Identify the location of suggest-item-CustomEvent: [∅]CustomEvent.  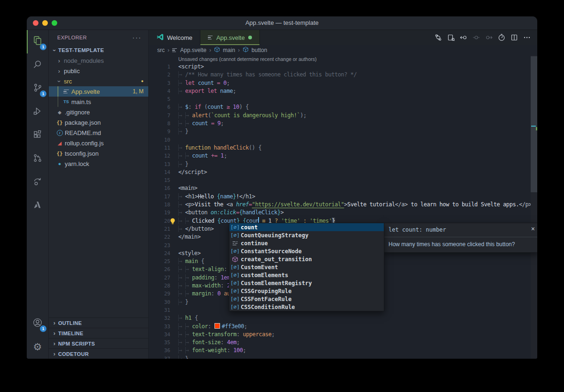
(307, 267).